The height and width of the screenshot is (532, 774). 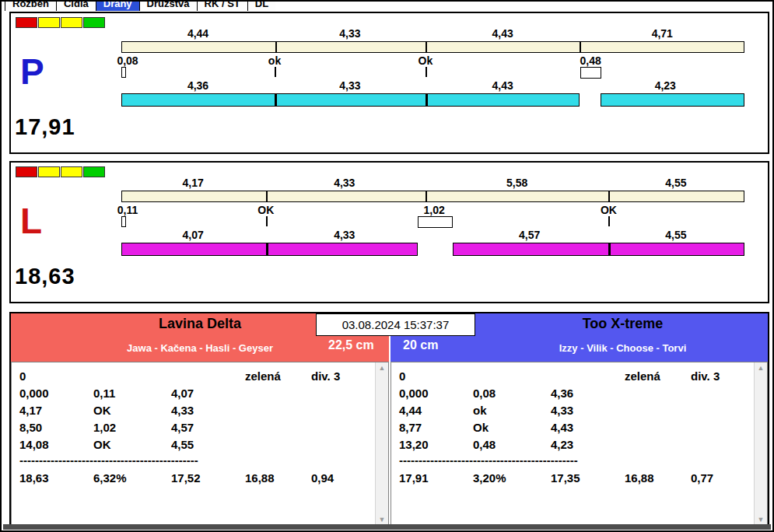 What do you see at coordinates (194, 478) in the screenshot?
I see `totals-row: 18,63 6,32% 17,52 16,88 0,94` at bounding box center [194, 478].